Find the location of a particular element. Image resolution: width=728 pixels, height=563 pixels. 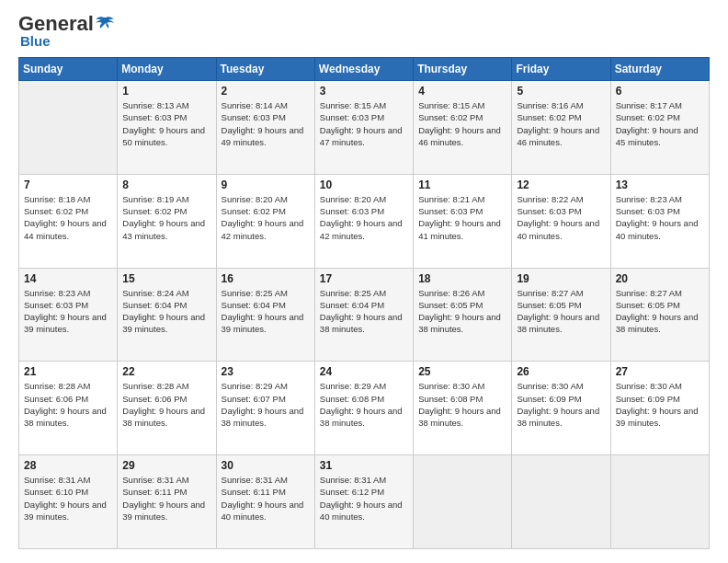

day-number: 14 is located at coordinates (68, 279).